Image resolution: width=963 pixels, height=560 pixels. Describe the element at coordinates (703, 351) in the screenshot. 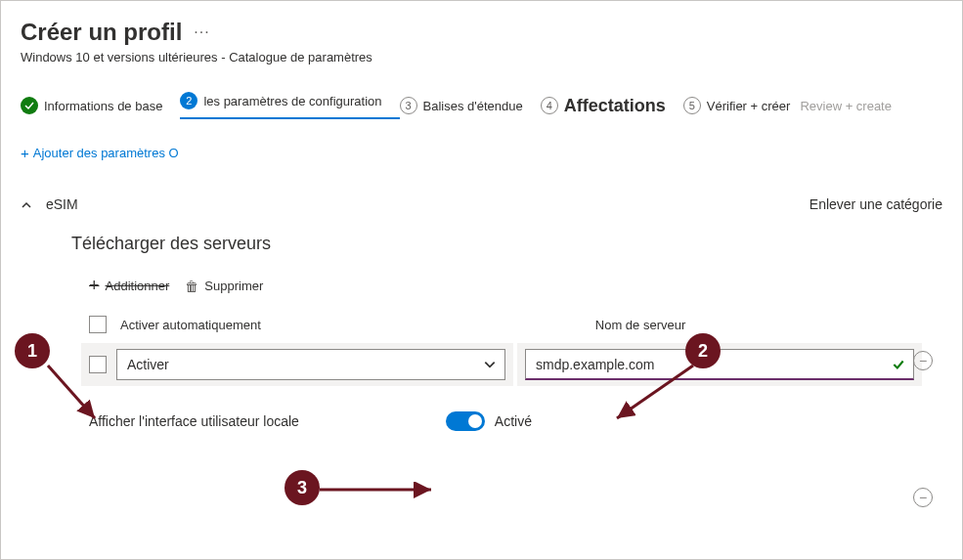

I see `annotation-badge-2: 2` at that location.